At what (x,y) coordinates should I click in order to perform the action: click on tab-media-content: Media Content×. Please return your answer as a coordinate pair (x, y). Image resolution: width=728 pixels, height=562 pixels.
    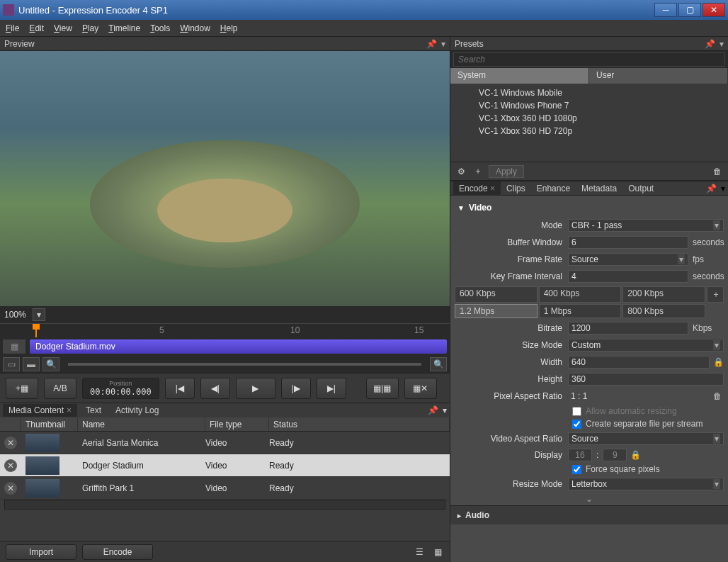
    Looking at the image, I should click on (40, 410).